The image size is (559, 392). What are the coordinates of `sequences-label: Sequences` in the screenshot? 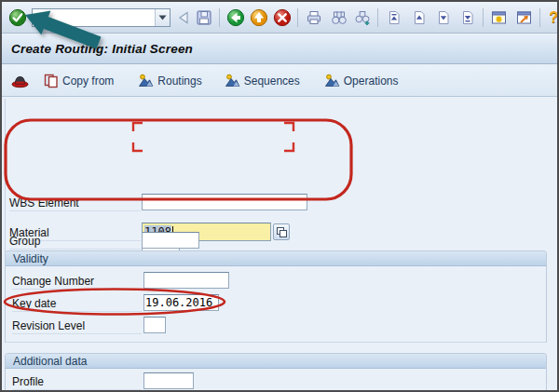 It's located at (272, 81).